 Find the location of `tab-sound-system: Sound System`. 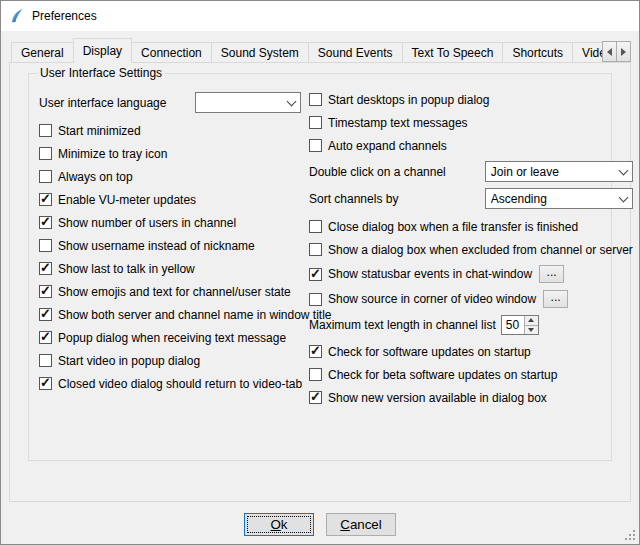

tab-sound-system: Sound System is located at coordinates (260, 52).